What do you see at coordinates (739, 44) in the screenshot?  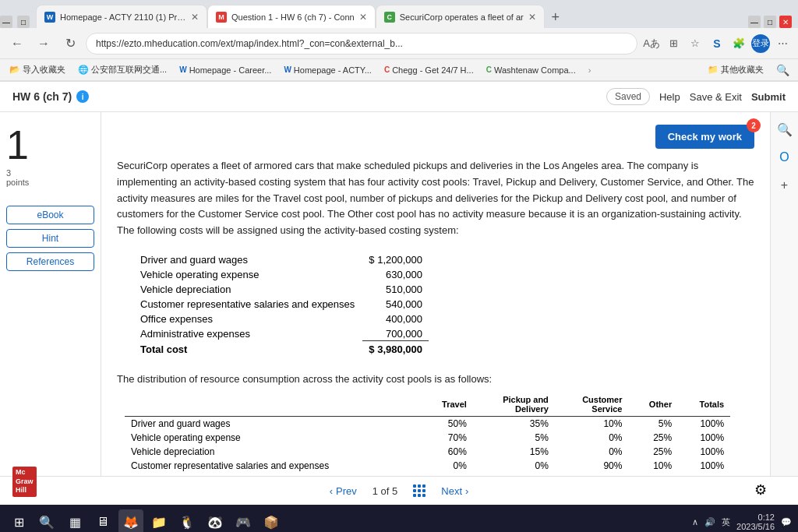 I see `ext-icon: 🧩` at bounding box center [739, 44].